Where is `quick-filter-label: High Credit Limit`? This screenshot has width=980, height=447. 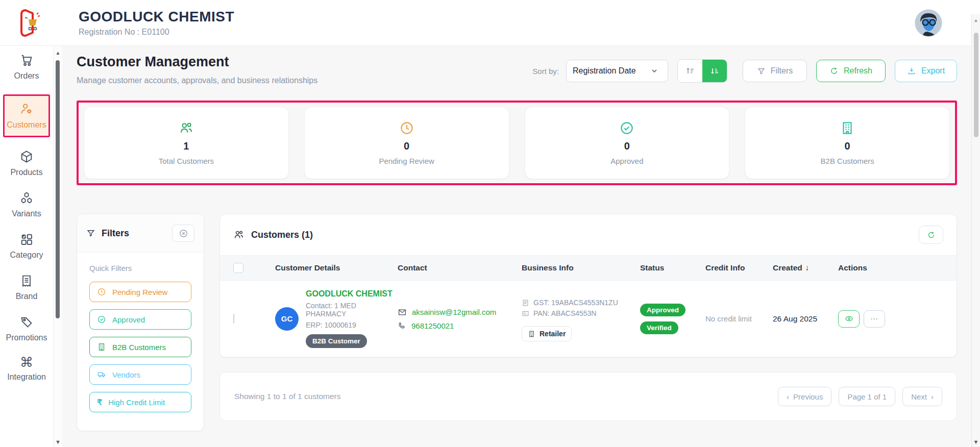 quick-filter-label: High Credit Limit is located at coordinates (137, 402).